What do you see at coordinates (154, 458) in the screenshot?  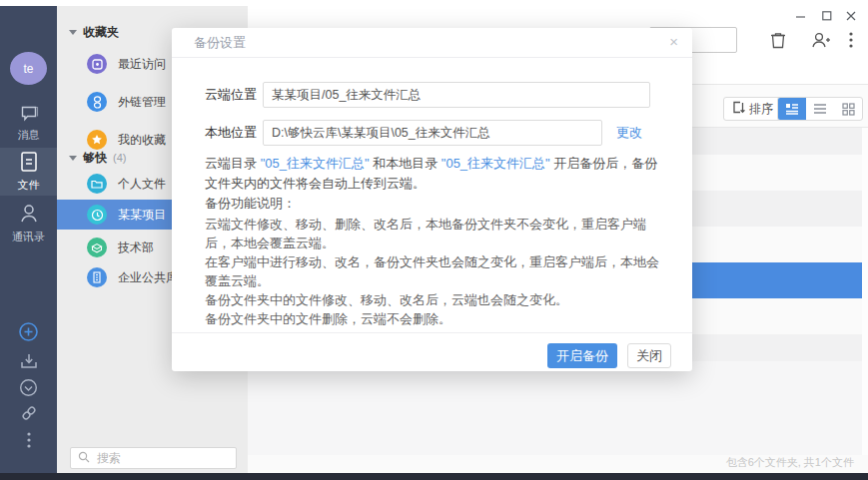 I see `sidebar-search` at bounding box center [154, 458].